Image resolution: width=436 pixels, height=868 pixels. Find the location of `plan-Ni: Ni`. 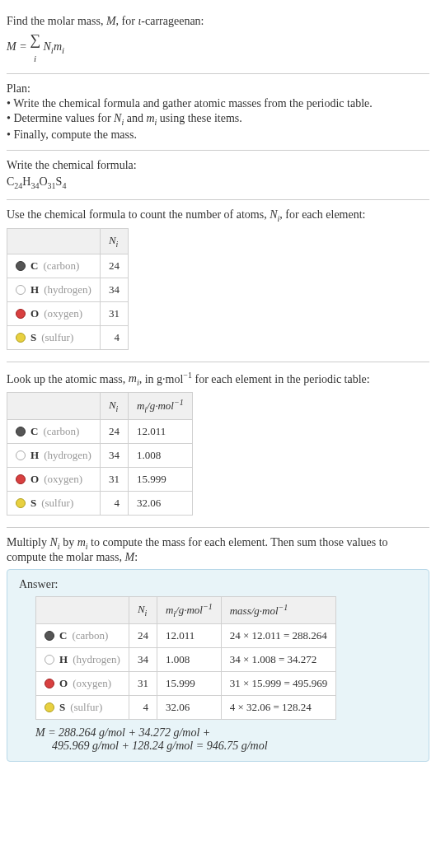

plan-Ni: Ni is located at coordinates (119, 119).